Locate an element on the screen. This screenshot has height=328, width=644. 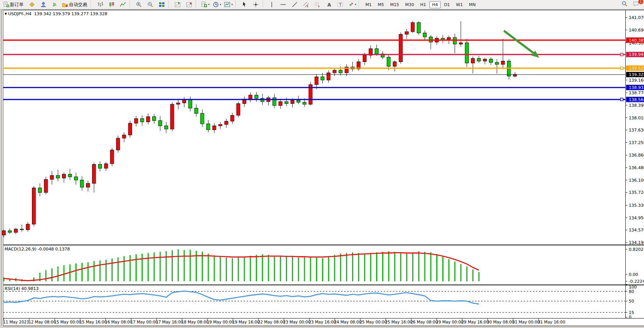
text-tool-button: A is located at coordinates (329, 5).